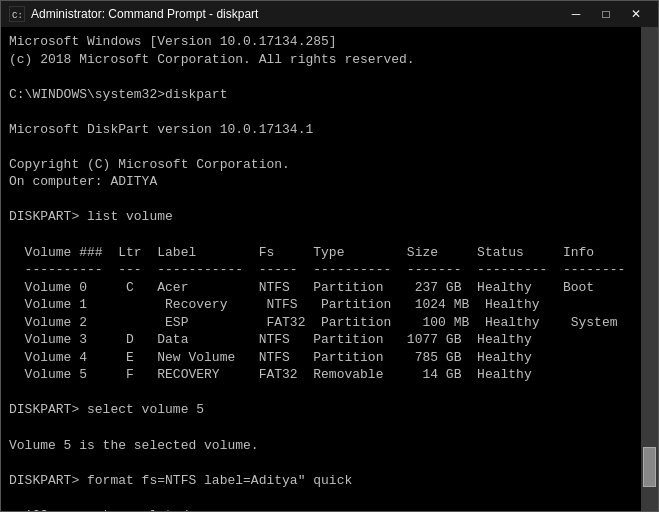 Image resolution: width=659 pixels, height=512 pixels. What do you see at coordinates (606, 14) in the screenshot?
I see `maximize-button: □` at bounding box center [606, 14].